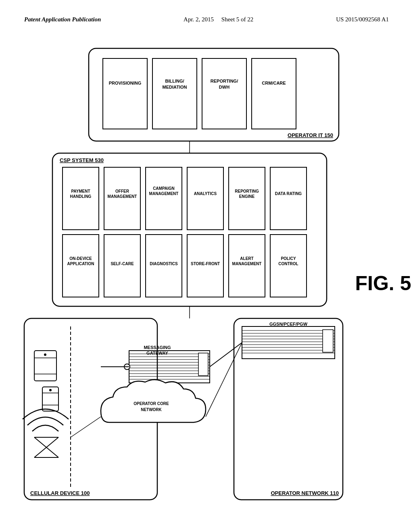  Describe the element at coordinates (305, 493) in the screenshot. I see `svg-text: OPERATOR NETWORK 110` at that location.